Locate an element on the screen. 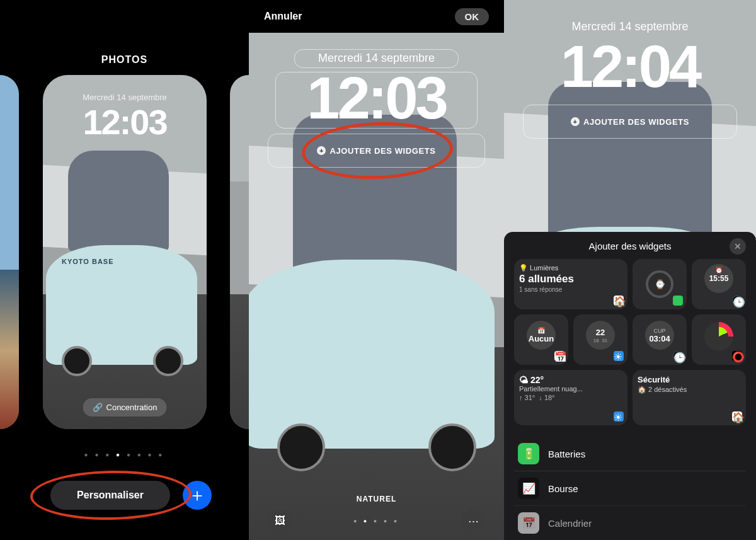 The width and height of the screenshot is (756, 540). focus-label: Concentration is located at coordinates (132, 407).